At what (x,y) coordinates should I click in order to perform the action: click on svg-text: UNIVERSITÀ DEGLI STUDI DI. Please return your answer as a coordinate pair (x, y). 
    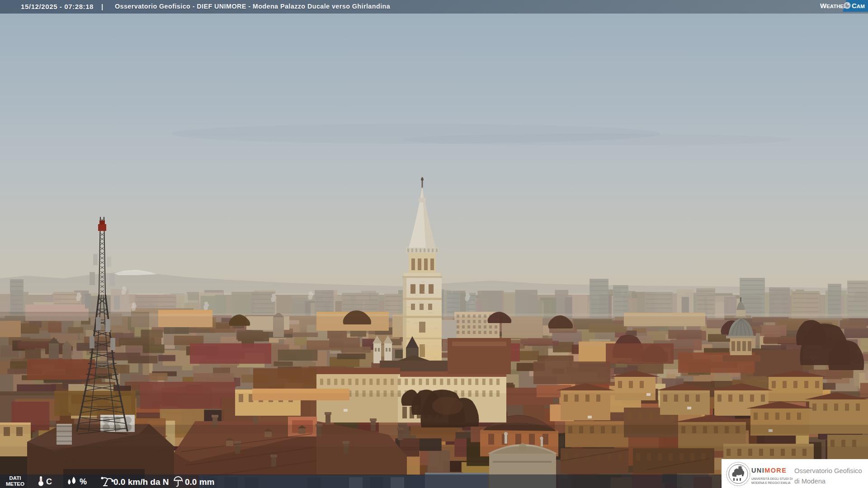
    Looking at the image, I should click on (772, 479).